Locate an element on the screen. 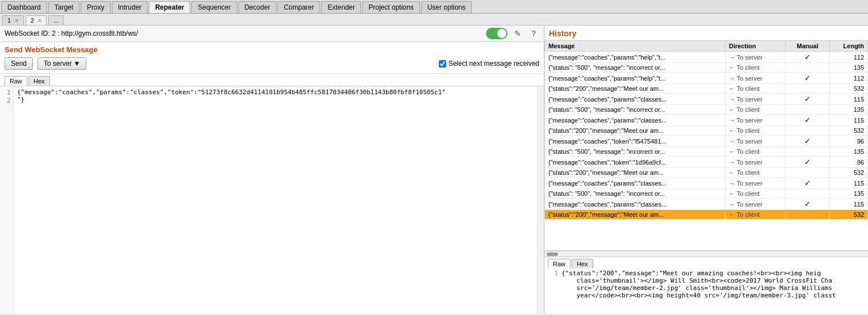 The width and height of the screenshot is (868, 315). row-message: {"message":"coaches","params":"help","t.… is located at coordinates (635, 78).